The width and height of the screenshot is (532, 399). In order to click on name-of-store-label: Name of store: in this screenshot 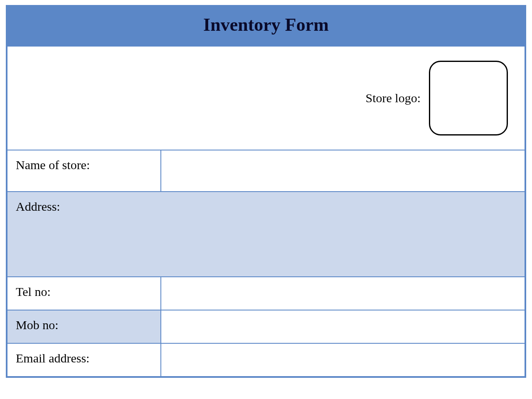, I will do `click(84, 171)`.